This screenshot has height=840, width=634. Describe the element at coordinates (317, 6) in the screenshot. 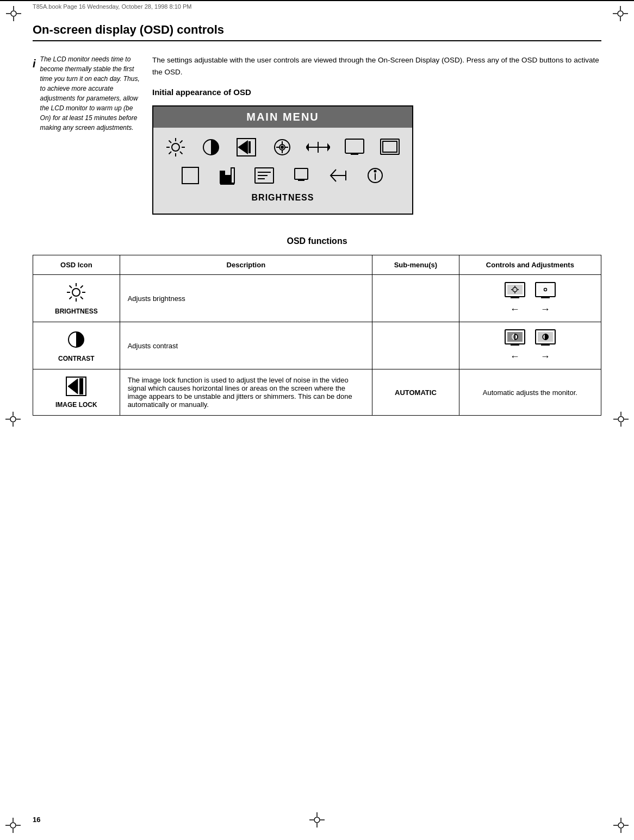

I see `header-bar: T85A.book Page 16 Wednesday, October 28,…` at that location.